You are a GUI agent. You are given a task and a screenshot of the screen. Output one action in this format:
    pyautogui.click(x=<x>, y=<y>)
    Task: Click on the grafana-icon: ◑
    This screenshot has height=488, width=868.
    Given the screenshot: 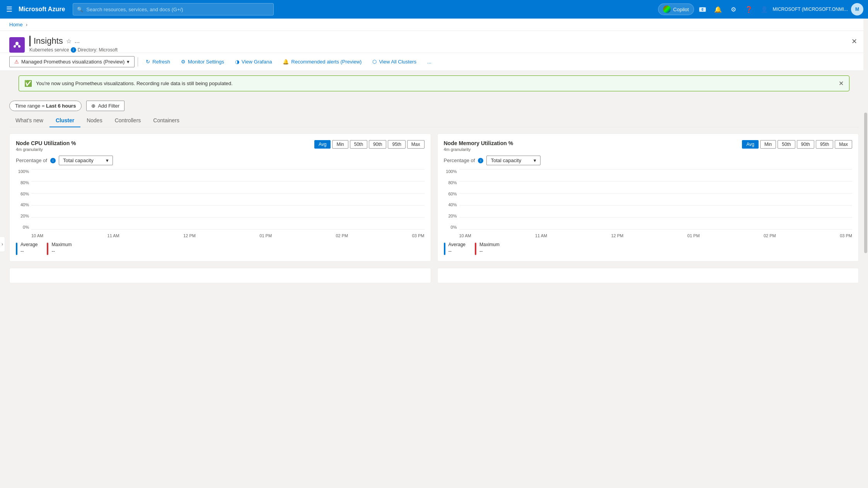 What is the action you would take?
    pyautogui.click(x=237, y=62)
    